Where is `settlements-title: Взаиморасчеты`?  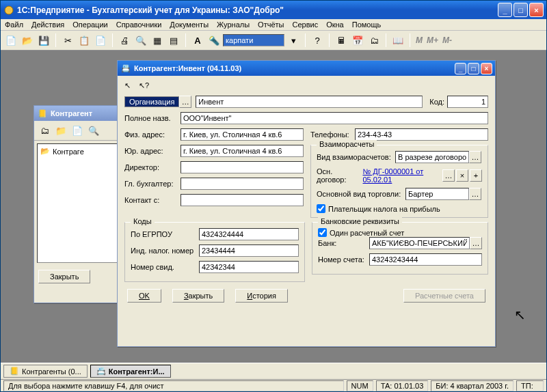 settlements-title: Взаиморасчеты is located at coordinates (347, 144).